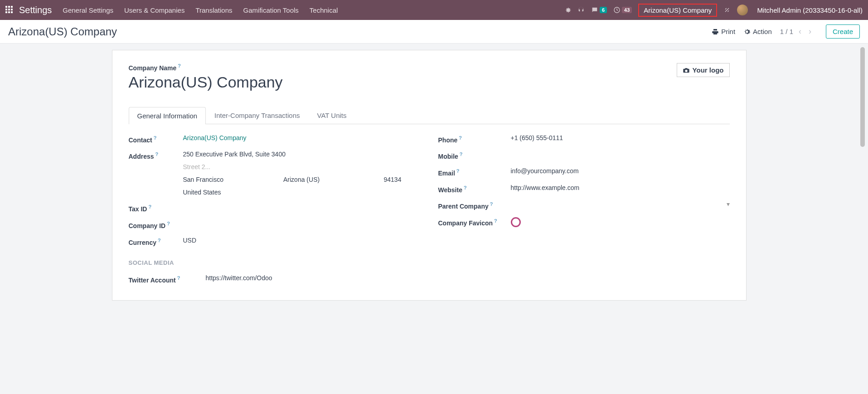  I want to click on activities-badge: 43, so click(627, 10).